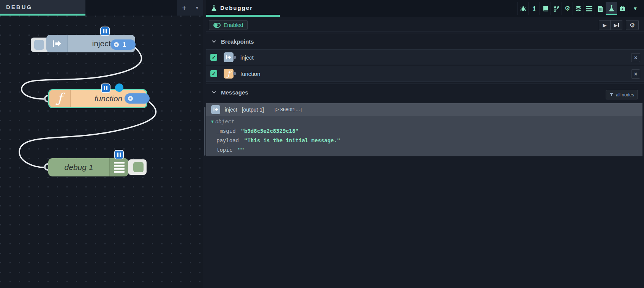  Describe the element at coordinates (228, 140) in the screenshot. I see `field-key: payload` at that location.